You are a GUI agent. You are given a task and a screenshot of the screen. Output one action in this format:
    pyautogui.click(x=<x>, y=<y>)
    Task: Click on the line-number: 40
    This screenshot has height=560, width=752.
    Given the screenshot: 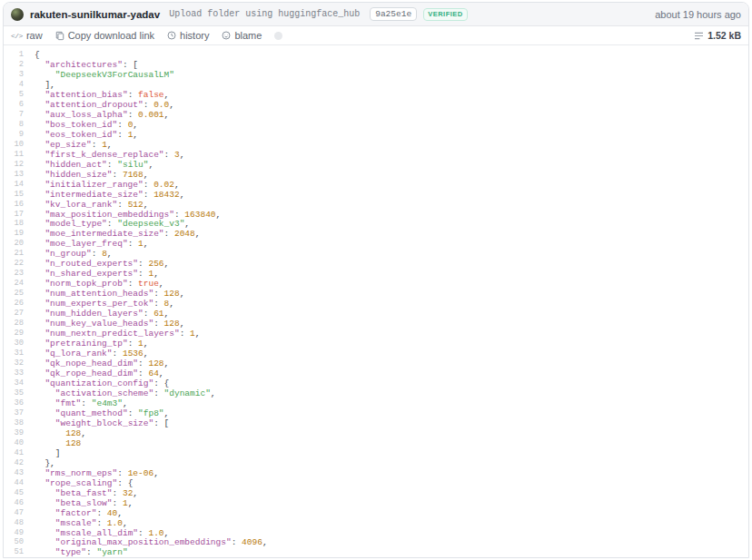 What is the action you would take?
    pyautogui.click(x=14, y=443)
    